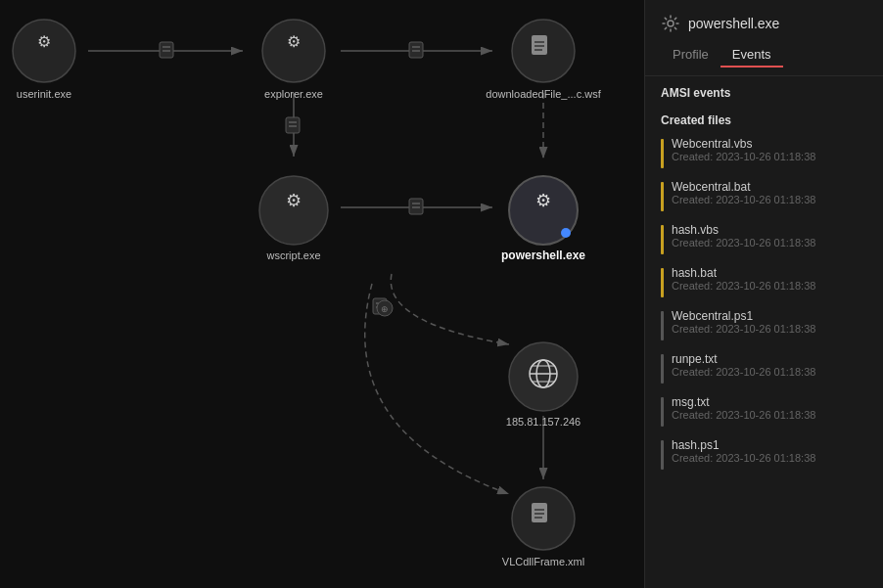 The width and height of the screenshot is (883, 588). I want to click on gear-icon, so click(671, 23).